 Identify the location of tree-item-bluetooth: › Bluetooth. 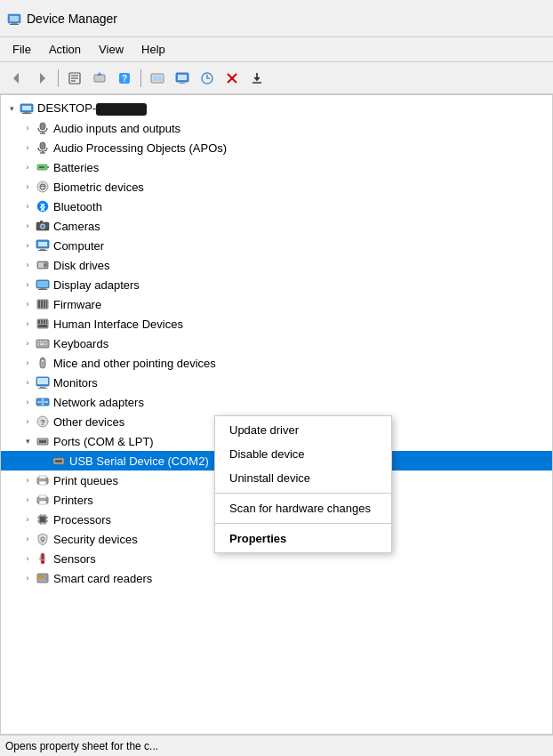
(276, 206).